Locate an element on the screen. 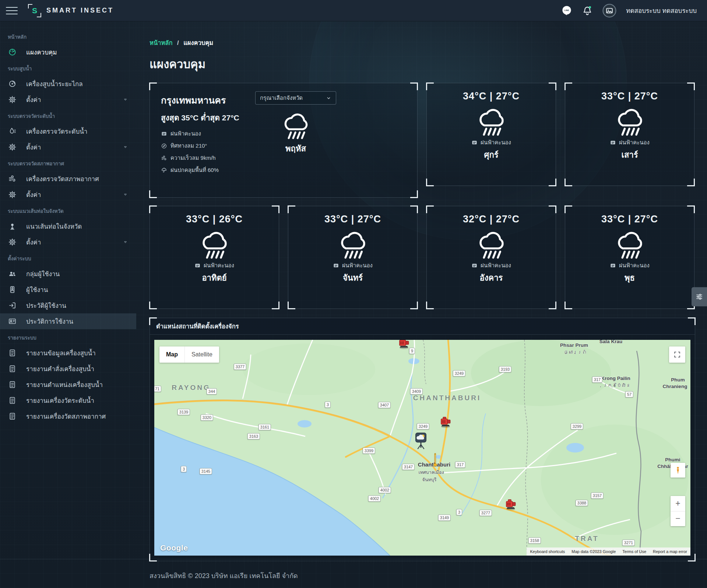  sidebar-item: รายงานเครื่องวัดระดับน้ำ is located at coordinates (68, 401).